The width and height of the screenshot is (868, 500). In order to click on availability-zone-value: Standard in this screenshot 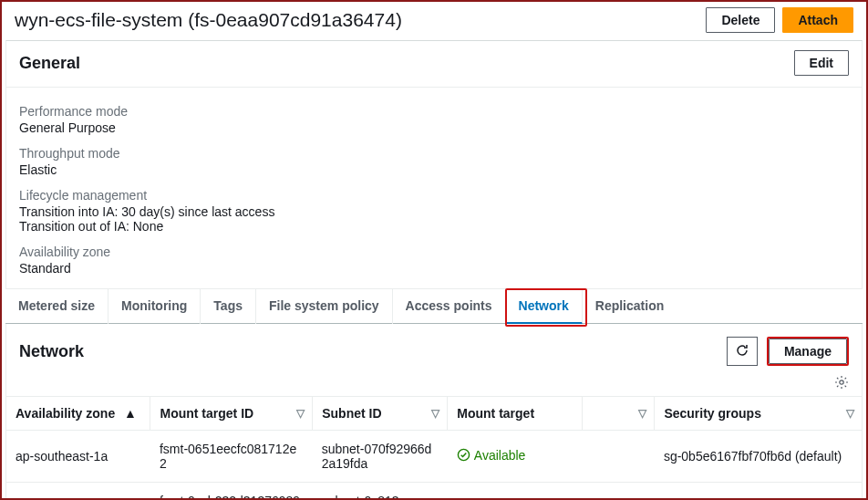, I will do `click(434, 268)`.